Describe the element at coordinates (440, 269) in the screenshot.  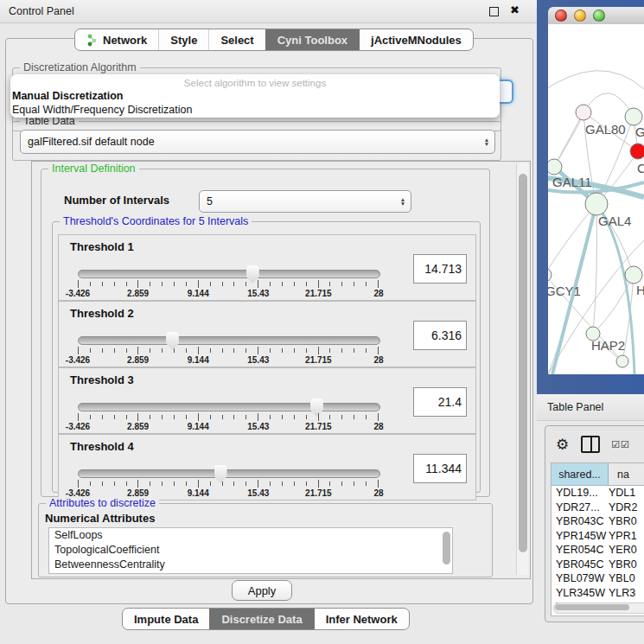
I see `threshold-value-field: 14.713` at that location.